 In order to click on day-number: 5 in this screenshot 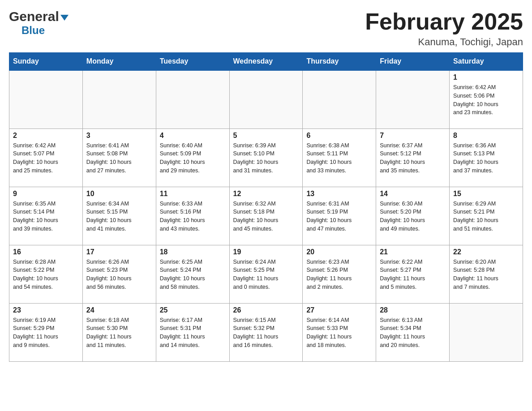, I will do `click(266, 136)`.